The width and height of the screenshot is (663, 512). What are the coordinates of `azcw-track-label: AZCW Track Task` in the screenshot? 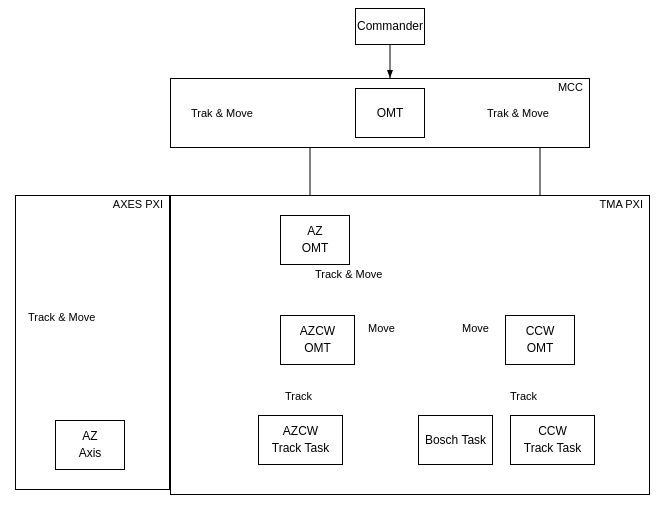 It's located at (300, 440).